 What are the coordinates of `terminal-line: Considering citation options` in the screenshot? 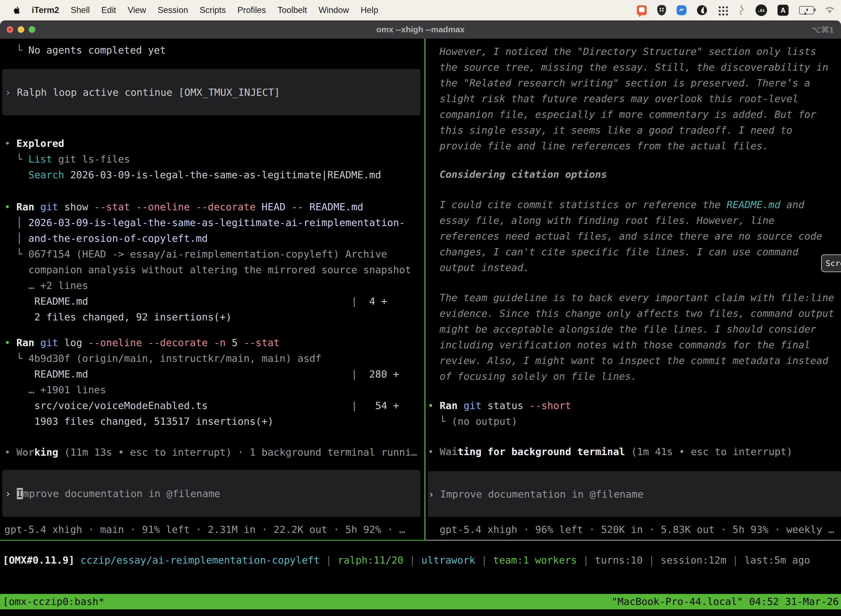 It's located at (517, 174).